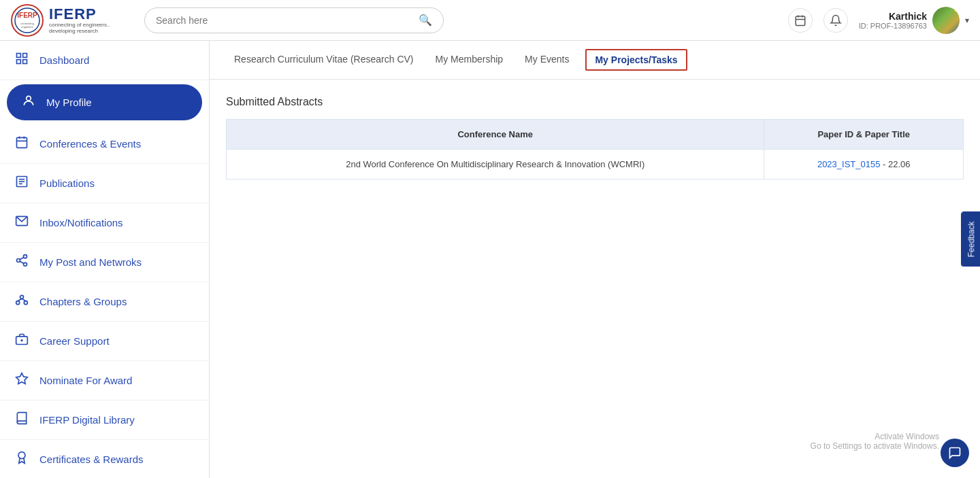  Describe the element at coordinates (495, 165) in the screenshot. I see `conference-name-cell: 2nd World Conference On Multidisciplinar…` at that location.